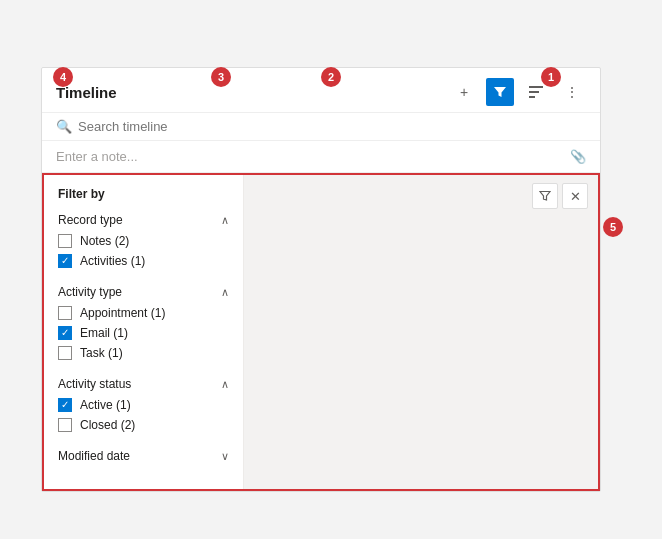 This screenshot has height=539, width=662. I want to click on activity-type-section: Activity type ∧ Appointment (1) Email (1…, so click(144, 327).